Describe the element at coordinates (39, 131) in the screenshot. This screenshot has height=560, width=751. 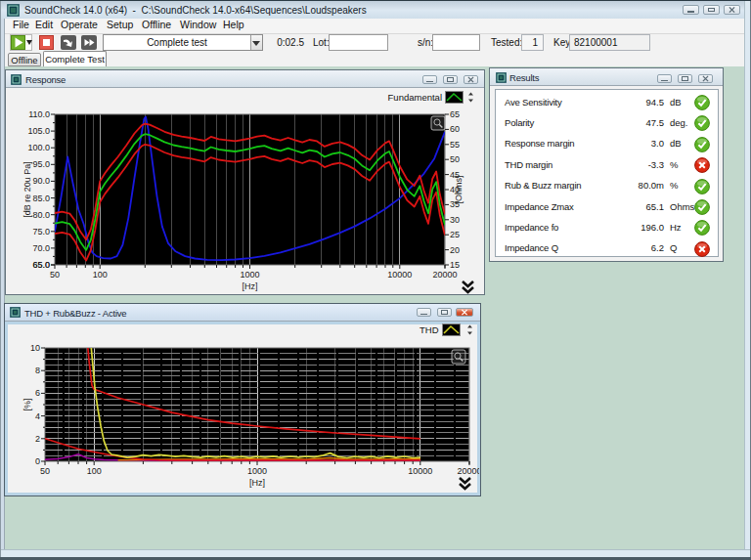
I see `svg-text: 105.0` at that location.